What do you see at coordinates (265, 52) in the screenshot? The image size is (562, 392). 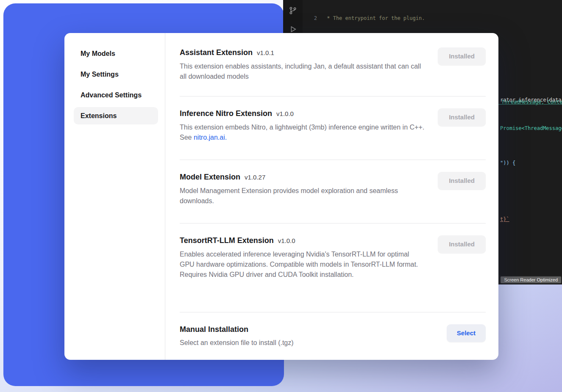 I see `extension-version: v1.0.1` at bounding box center [265, 52].